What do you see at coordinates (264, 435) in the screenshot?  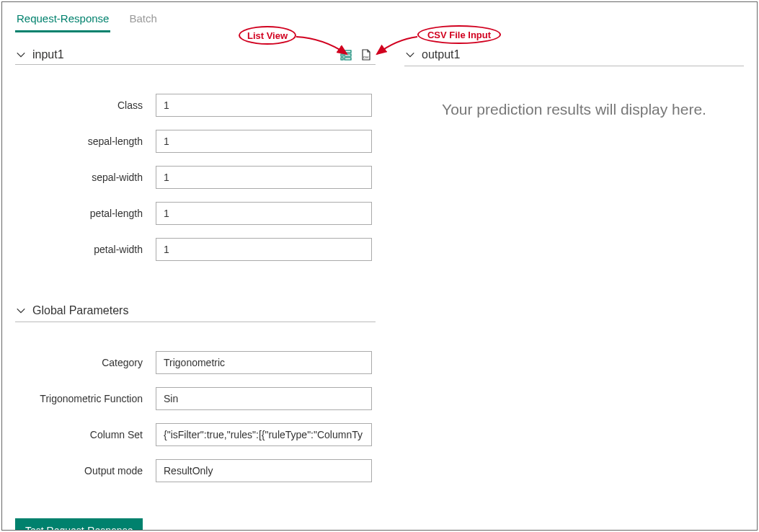 I see `field-input-column-set` at bounding box center [264, 435].